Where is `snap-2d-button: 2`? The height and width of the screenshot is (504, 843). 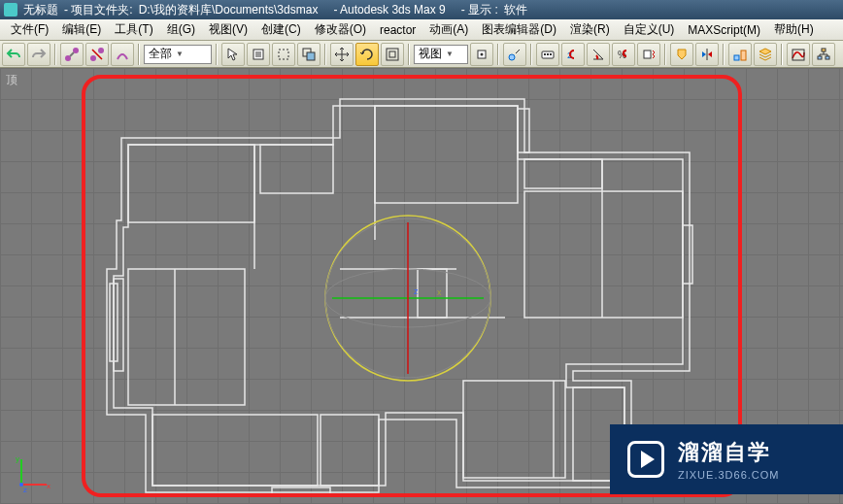
snap-2d-button: 2 is located at coordinates (573, 54).